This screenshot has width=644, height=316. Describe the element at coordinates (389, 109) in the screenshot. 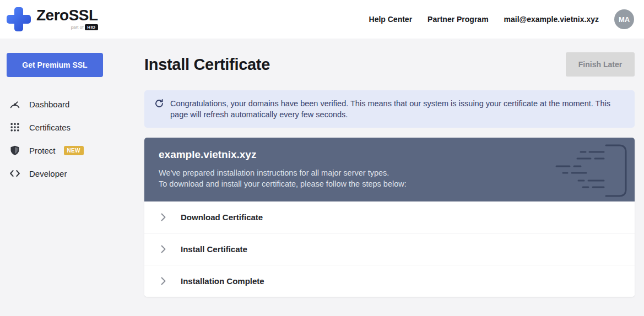

I see `verification-banner: Congratulations, your domains have been …` at that location.